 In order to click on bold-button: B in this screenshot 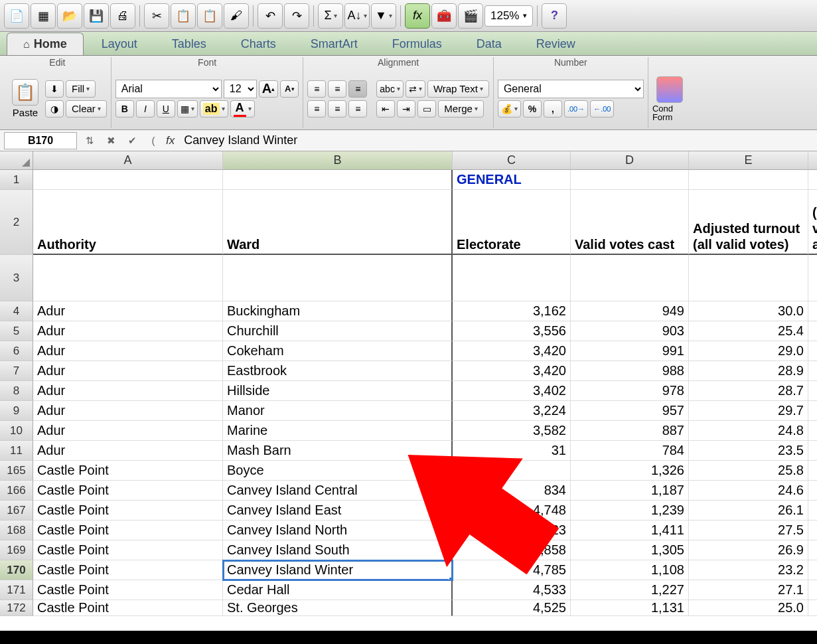, I will do `click(125, 109)`.